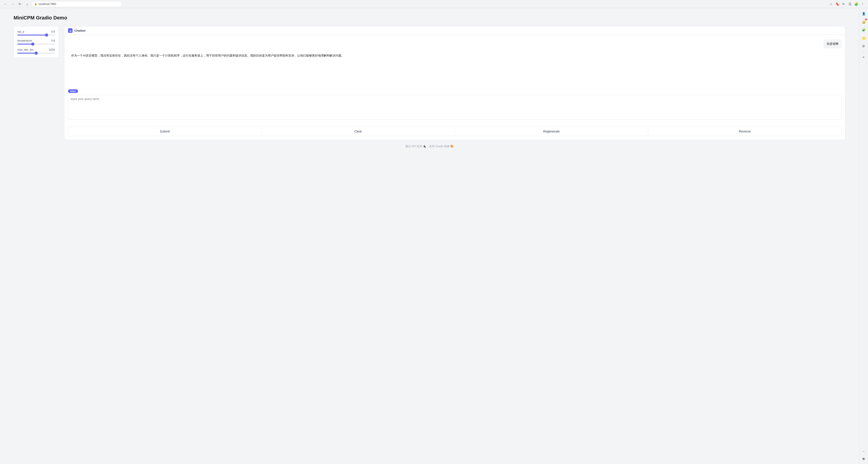 The width and height of the screenshot is (868, 464). Describe the element at coordinates (850, 4) in the screenshot. I see `sidebar-toggle-button: ☰` at that location.